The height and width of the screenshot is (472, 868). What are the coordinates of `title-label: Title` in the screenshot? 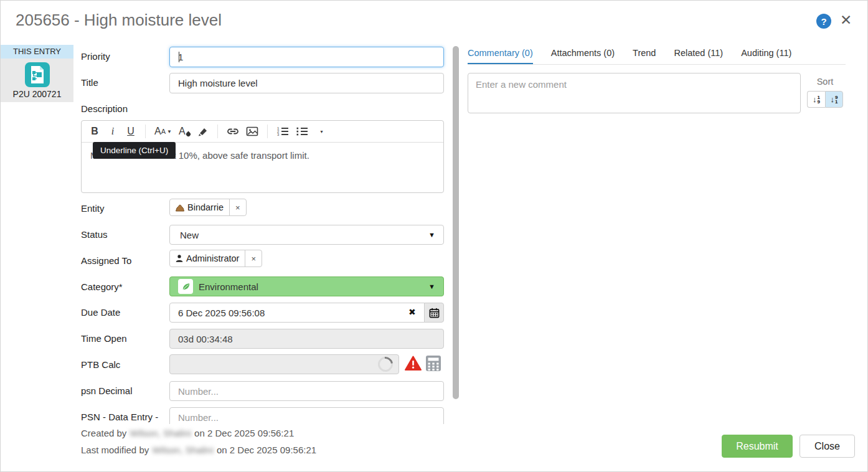 It's located at (90, 82).